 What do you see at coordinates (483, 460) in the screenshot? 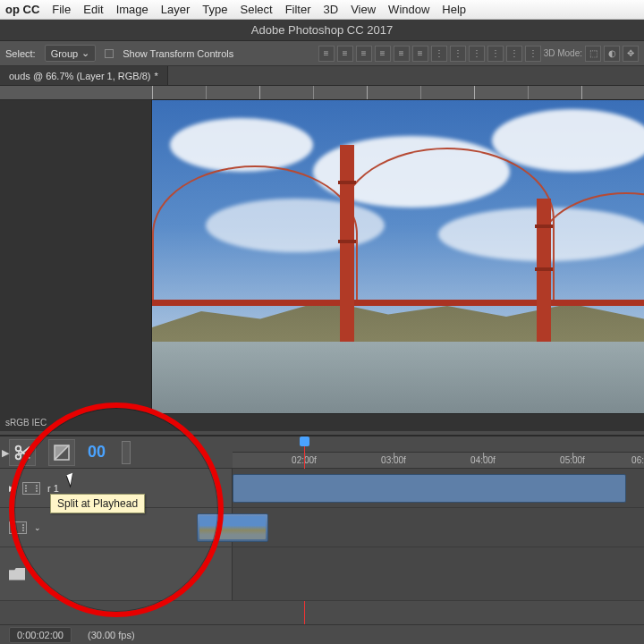
I see `timeline-tick: 04:00f` at bounding box center [483, 460].